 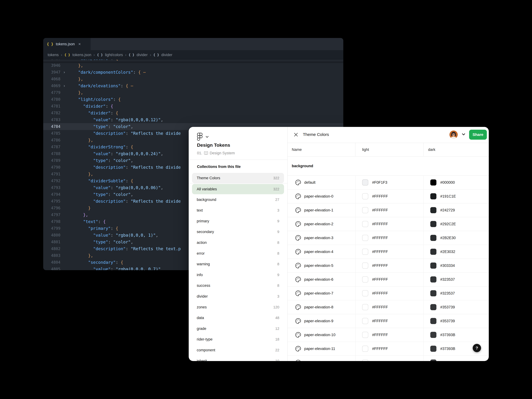 I want to click on code-line: 4068},, so click(x=193, y=79).